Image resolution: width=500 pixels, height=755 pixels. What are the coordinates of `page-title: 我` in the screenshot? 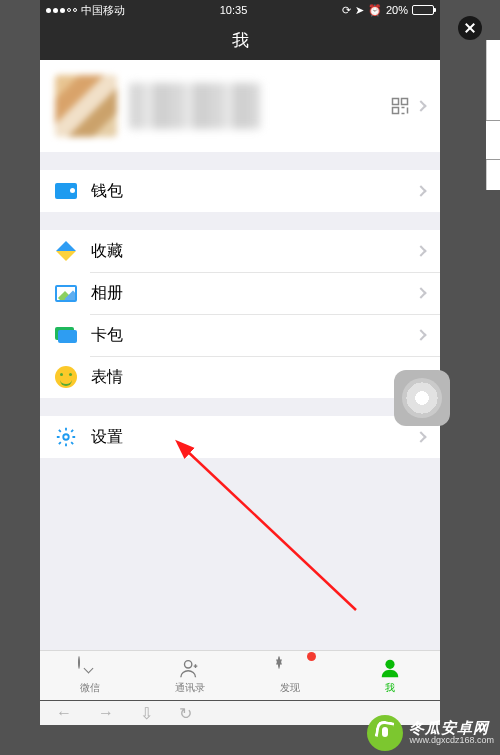 It's located at (240, 40).